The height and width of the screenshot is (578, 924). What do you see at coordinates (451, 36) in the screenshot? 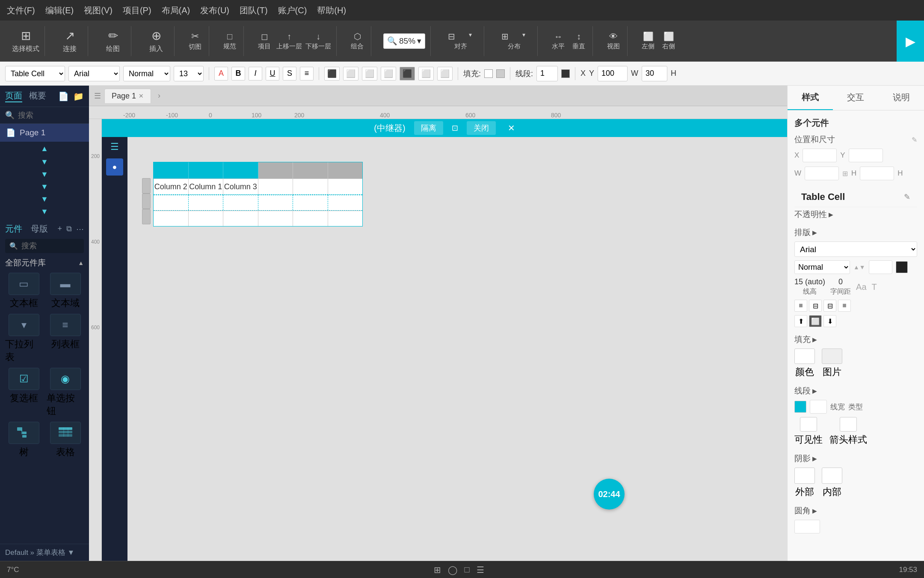
I see `align-button: ⊟` at bounding box center [451, 36].